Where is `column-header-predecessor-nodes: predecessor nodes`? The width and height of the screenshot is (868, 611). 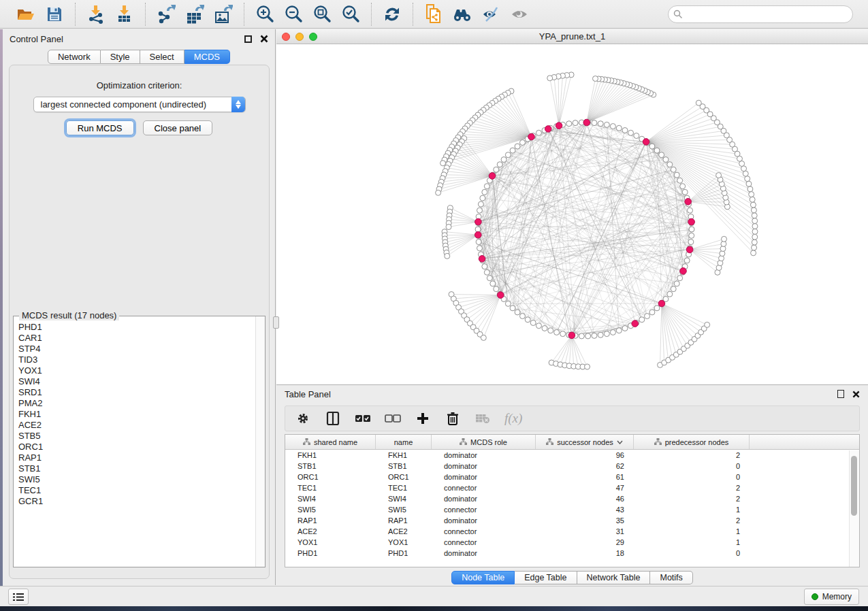 column-header-predecessor-nodes: predecessor nodes is located at coordinates (692, 442).